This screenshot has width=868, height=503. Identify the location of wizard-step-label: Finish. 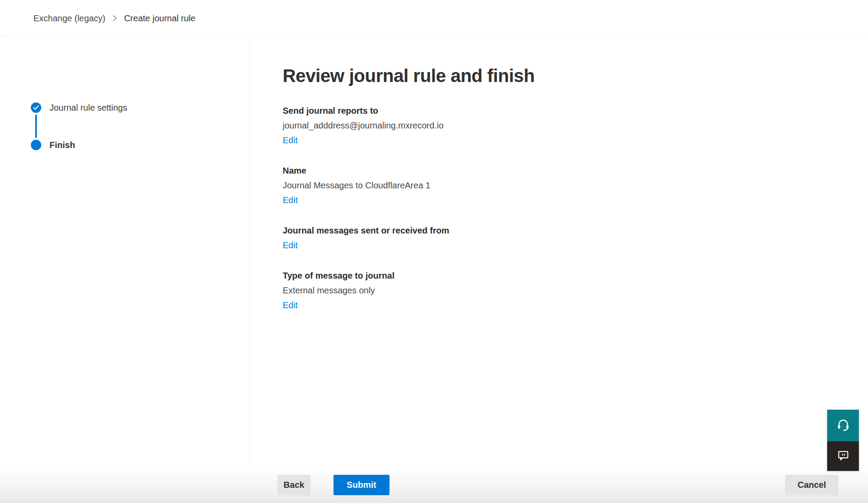
(63, 145).